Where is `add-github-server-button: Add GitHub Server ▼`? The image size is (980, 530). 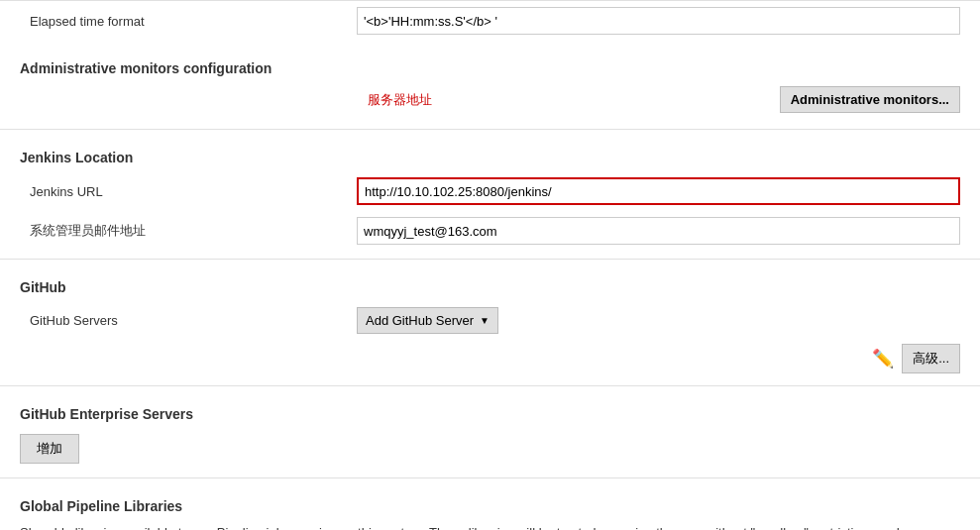 add-github-server-button: Add GitHub Server ▼ is located at coordinates (428, 321).